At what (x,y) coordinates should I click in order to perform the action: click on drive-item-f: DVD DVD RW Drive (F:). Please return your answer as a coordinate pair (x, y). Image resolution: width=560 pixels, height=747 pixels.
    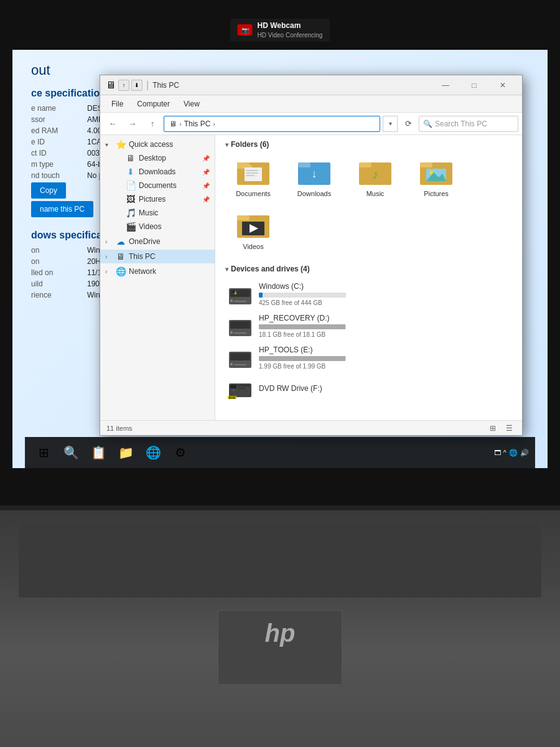
    Looking at the image, I should click on (368, 388).